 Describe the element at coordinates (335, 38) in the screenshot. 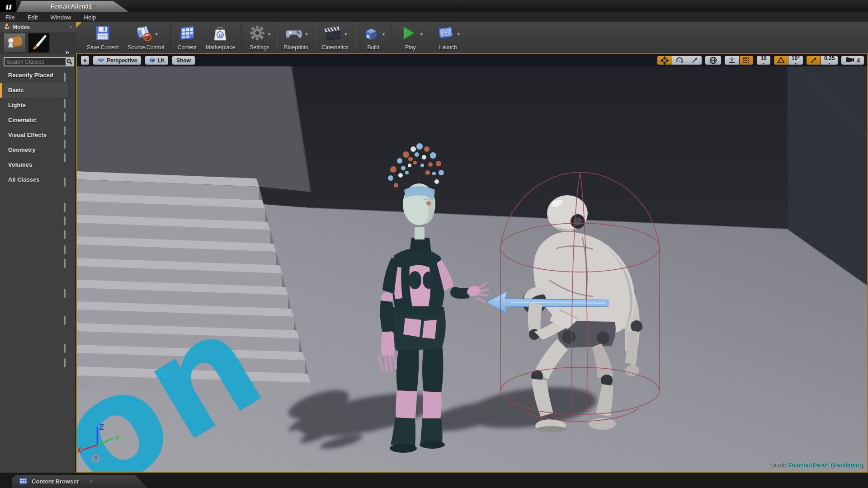

I see `cinematics-button: ▾ Cinematics` at that location.